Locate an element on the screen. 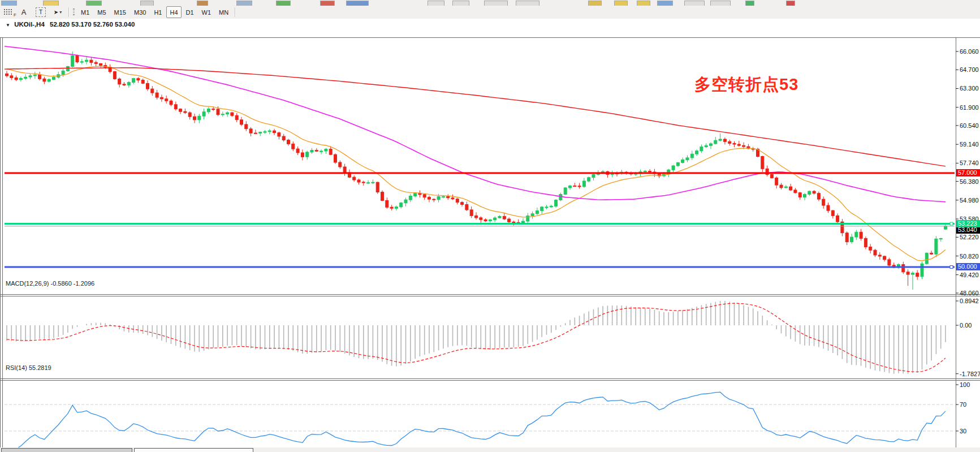 This screenshot has width=980, height=452. macd-indicator-label: MACD(12,26,9) -0.5860 -1.2096 is located at coordinates (50, 283).